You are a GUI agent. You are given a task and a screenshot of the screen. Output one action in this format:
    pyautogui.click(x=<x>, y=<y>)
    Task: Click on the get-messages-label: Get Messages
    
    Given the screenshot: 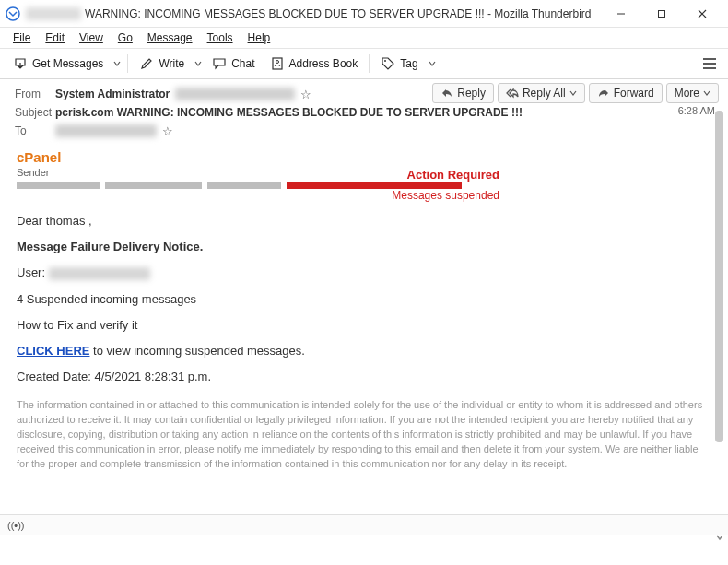 What is the action you would take?
    pyautogui.click(x=68, y=64)
    